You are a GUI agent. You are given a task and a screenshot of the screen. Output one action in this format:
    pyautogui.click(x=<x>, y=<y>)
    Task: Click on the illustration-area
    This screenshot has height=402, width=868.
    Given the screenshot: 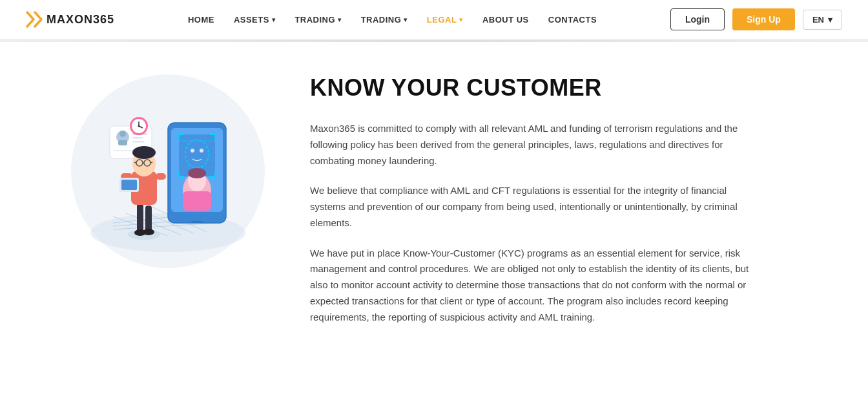 What is the action you would take?
    pyautogui.click(x=168, y=171)
    